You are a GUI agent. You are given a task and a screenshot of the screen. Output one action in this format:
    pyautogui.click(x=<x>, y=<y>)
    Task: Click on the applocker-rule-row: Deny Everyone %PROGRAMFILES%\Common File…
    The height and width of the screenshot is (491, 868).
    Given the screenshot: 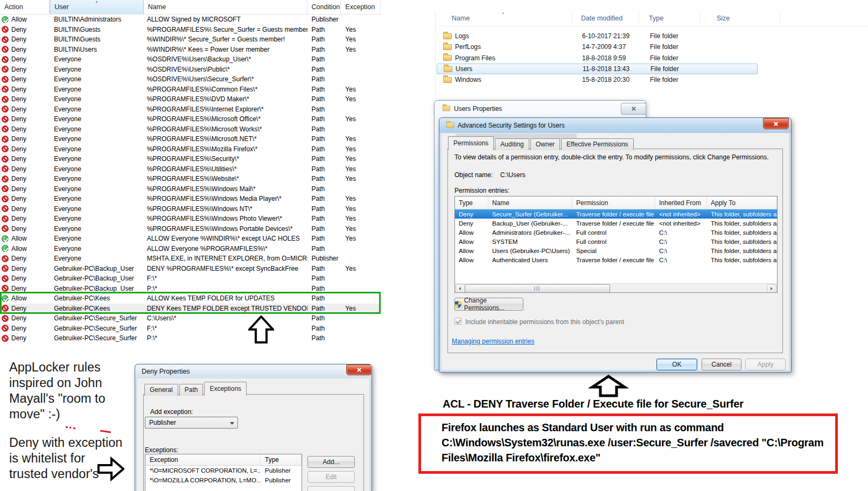 What is the action you would take?
    pyautogui.click(x=191, y=89)
    